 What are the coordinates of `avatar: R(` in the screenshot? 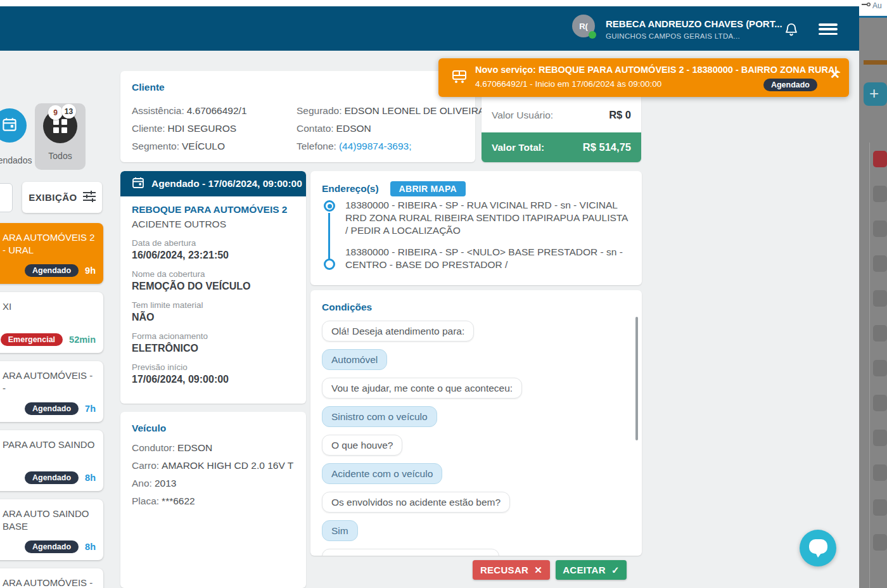 It's located at (584, 26).